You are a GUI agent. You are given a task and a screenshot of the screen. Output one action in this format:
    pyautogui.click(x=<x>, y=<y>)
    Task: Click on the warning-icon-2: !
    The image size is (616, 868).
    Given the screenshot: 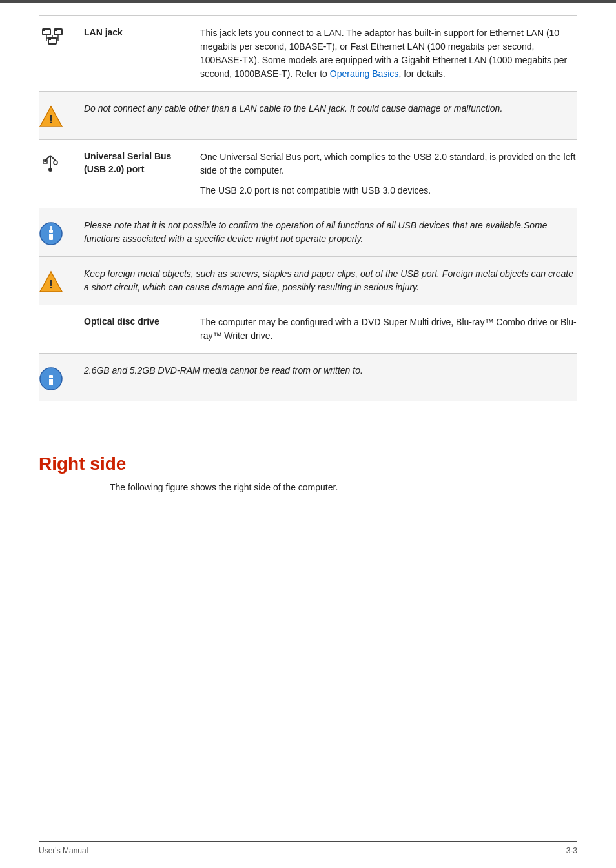 What is the action you would take?
    pyautogui.click(x=51, y=282)
    